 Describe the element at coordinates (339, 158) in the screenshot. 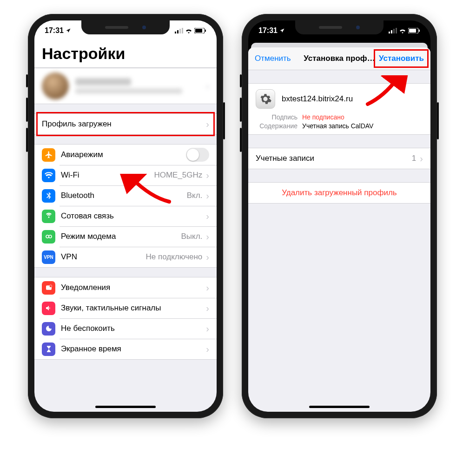

I see `accounts-row: Учетные записи 1 ›` at that location.